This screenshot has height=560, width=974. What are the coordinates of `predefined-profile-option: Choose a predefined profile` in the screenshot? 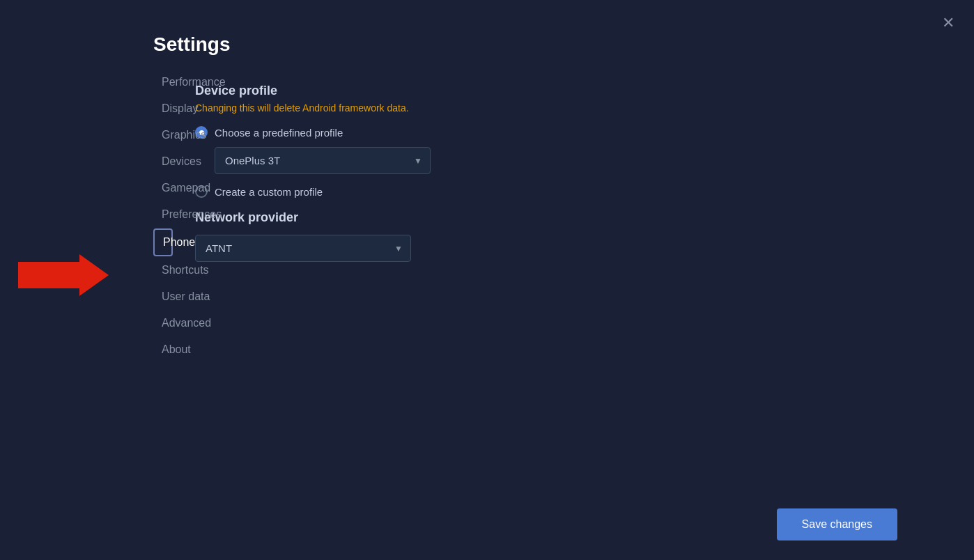 It's located at (564, 132).